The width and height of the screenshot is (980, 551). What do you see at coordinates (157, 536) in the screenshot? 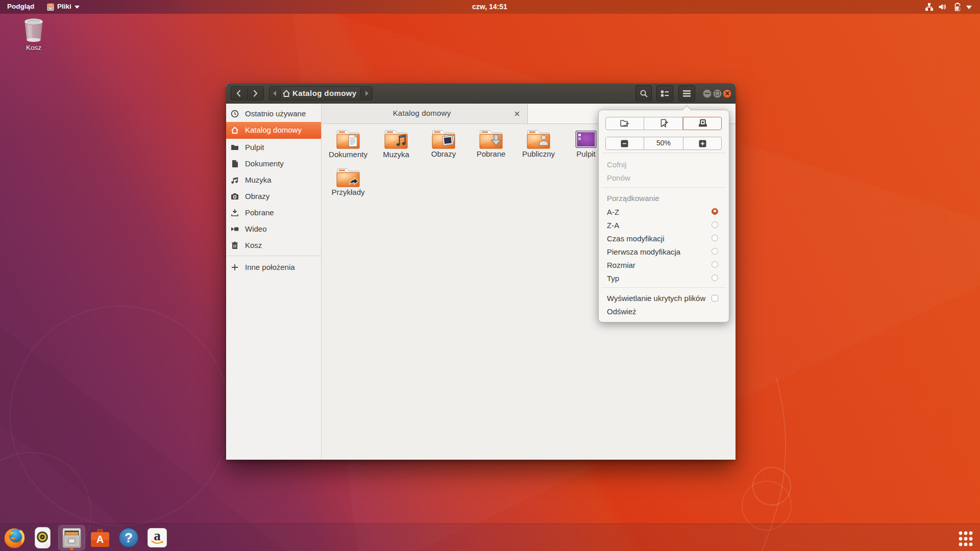
I see `svg-text: a` at bounding box center [157, 536].